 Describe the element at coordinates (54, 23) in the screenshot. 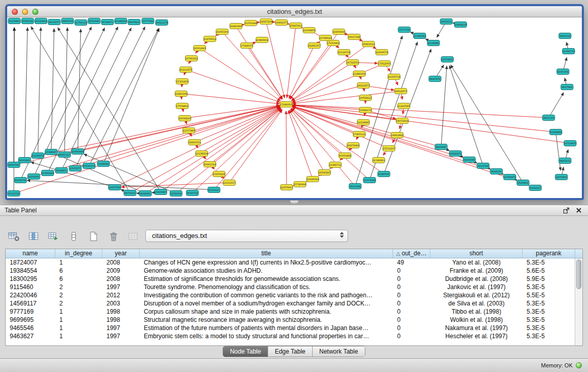

I see `graph-node: 8633057` at that location.